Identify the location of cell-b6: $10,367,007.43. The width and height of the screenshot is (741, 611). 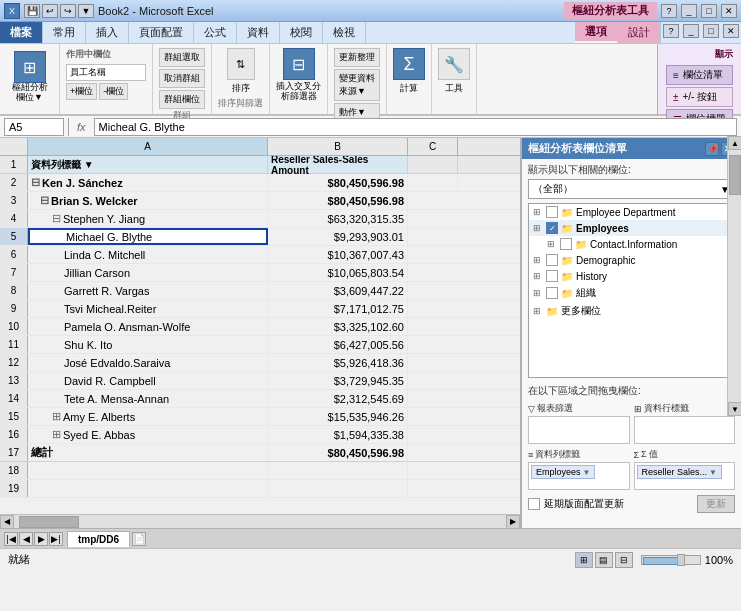
(338, 254).